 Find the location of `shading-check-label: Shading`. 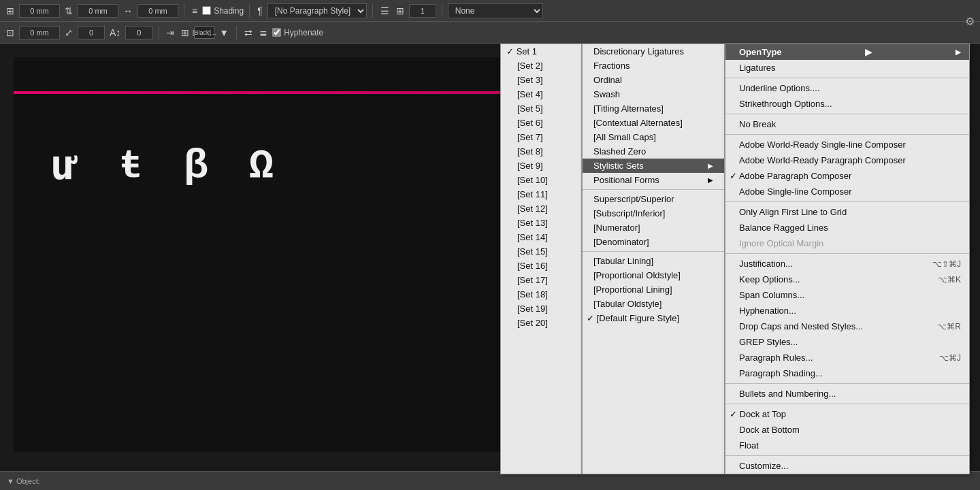

shading-check-label: Shading is located at coordinates (223, 11).